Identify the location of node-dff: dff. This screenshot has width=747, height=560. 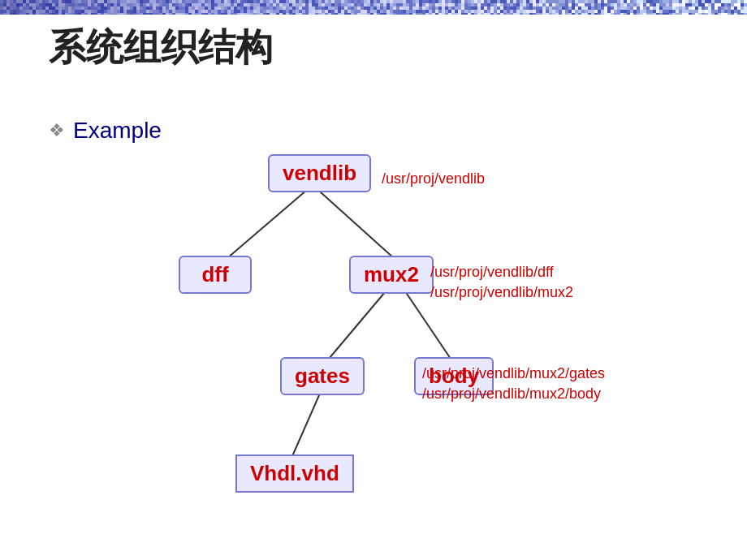
(215, 274).